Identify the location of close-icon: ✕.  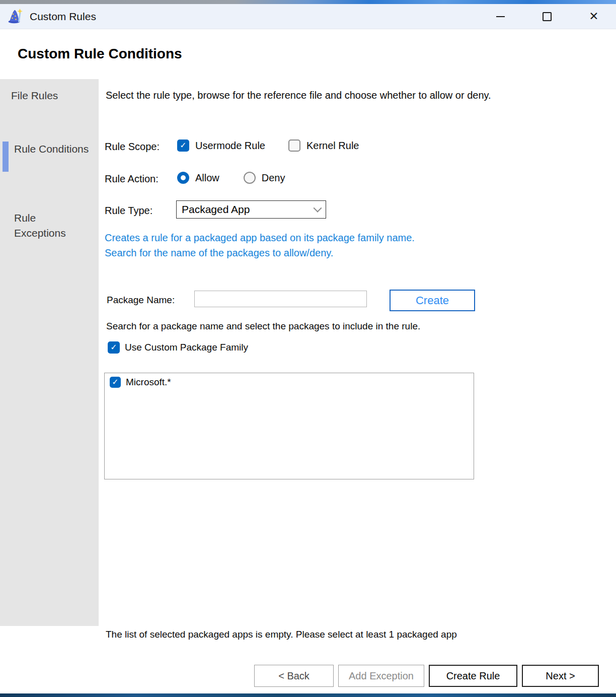
(594, 16).